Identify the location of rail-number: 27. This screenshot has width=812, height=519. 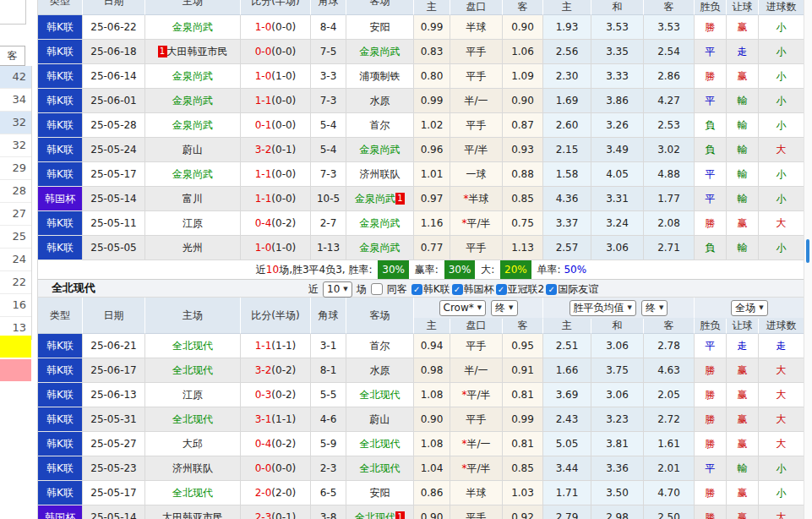
(15, 215).